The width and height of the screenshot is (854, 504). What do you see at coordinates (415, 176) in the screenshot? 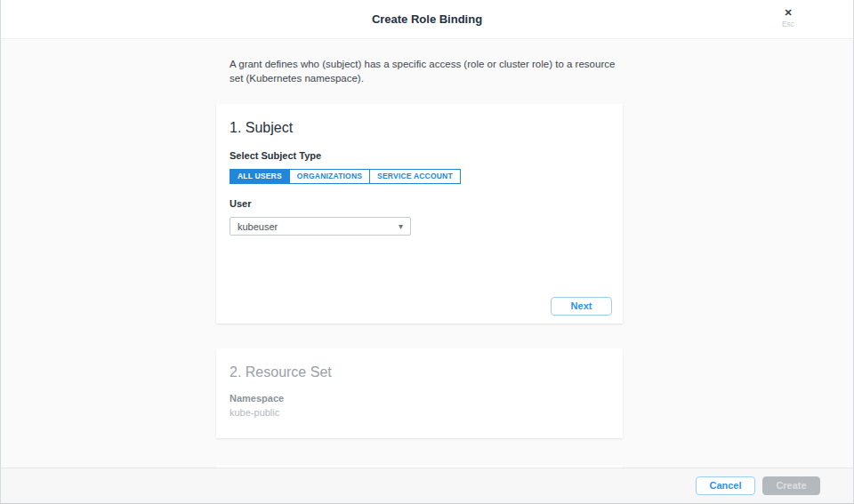
I see `tab-service-account: SERVICE ACCOUNT` at bounding box center [415, 176].